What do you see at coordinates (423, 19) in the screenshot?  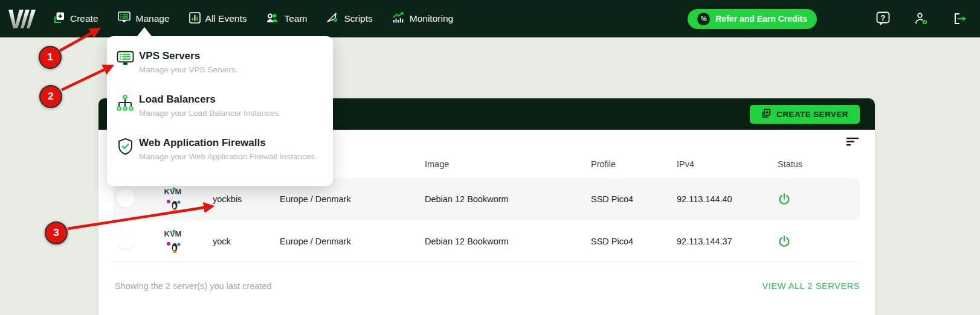 I see `nav-item-monitoring: Monitoring` at bounding box center [423, 19].